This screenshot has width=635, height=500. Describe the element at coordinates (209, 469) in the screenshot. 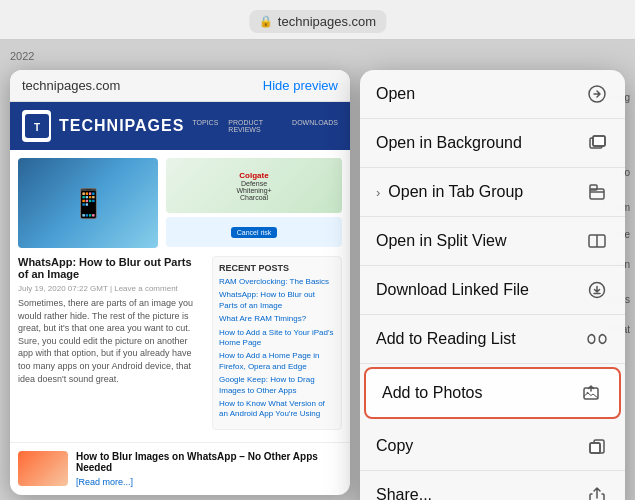

I see `footer-text: How to Blur Images on WhatsApp – No Othe…` at that location.